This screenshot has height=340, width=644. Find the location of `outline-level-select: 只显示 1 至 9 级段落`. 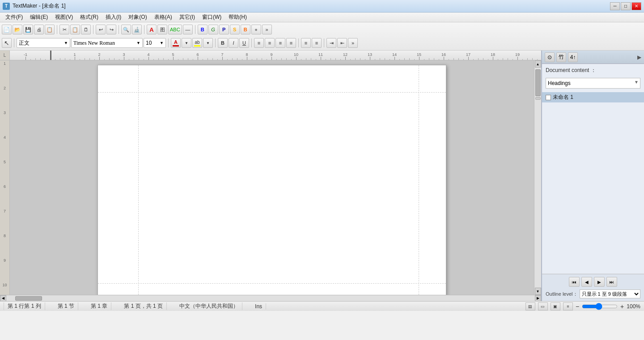

outline-level-select: 只显示 1 至 9 级段落 is located at coordinates (610, 294).